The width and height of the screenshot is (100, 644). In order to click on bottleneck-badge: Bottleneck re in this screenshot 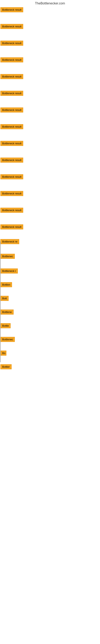, I will do `click(10, 242)`.